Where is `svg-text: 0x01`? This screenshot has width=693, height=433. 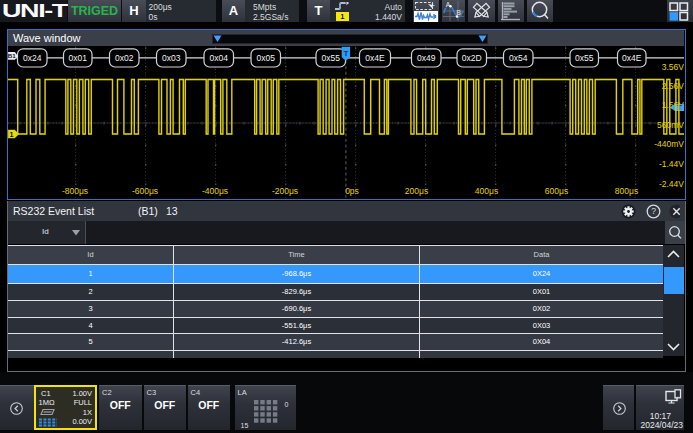 svg-text: 0x01 is located at coordinates (78, 58).